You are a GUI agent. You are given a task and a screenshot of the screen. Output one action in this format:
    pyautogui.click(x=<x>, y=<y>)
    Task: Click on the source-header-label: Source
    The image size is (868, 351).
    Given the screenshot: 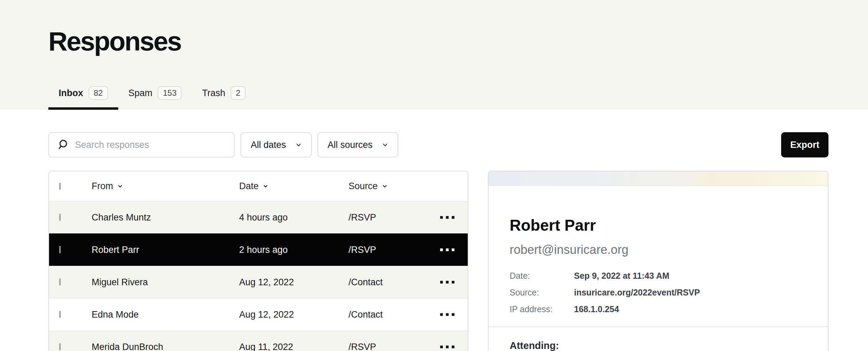 What is the action you would take?
    pyautogui.click(x=363, y=186)
    